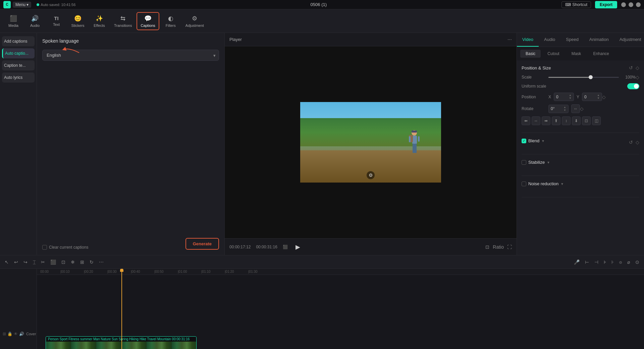  I want to click on tool-text: TI Text, so click(56, 21).